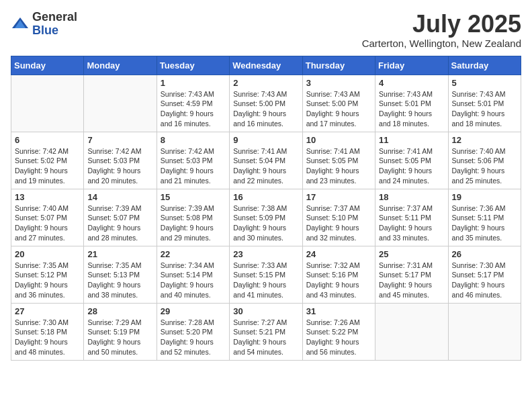  Describe the element at coordinates (120, 337) in the screenshot. I see `day-info: Sunrise: 7:29 AM Sunset: 5:19 PM Dayligh…` at that location.